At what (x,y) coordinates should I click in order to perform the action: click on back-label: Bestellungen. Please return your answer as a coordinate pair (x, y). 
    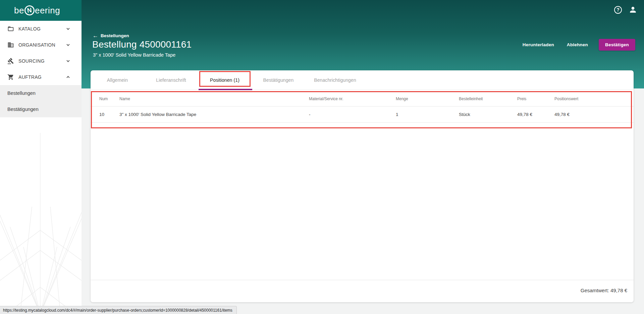
    Looking at the image, I should click on (115, 36).